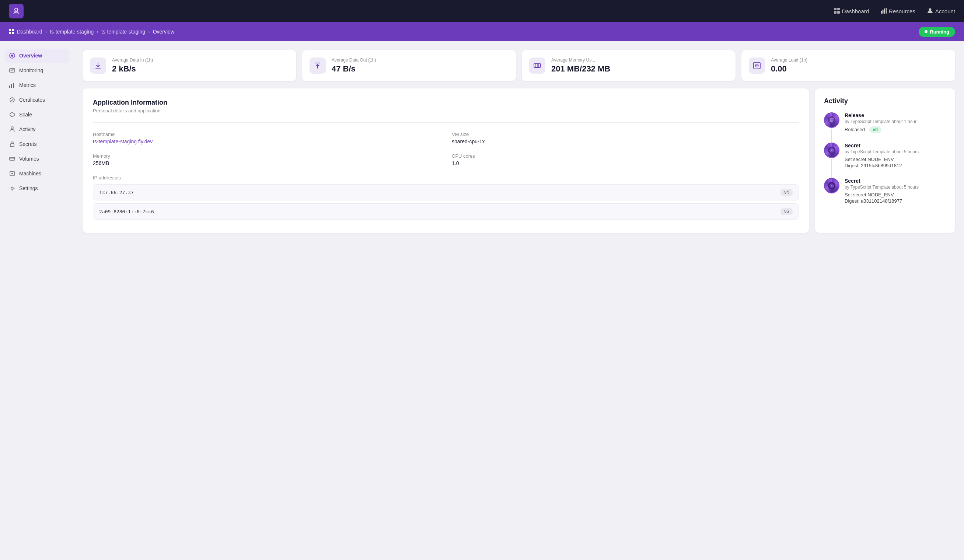 The height and width of the screenshot is (560, 964). Describe the element at coordinates (937, 32) in the screenshot. I see `status-badge: Running` at that location.